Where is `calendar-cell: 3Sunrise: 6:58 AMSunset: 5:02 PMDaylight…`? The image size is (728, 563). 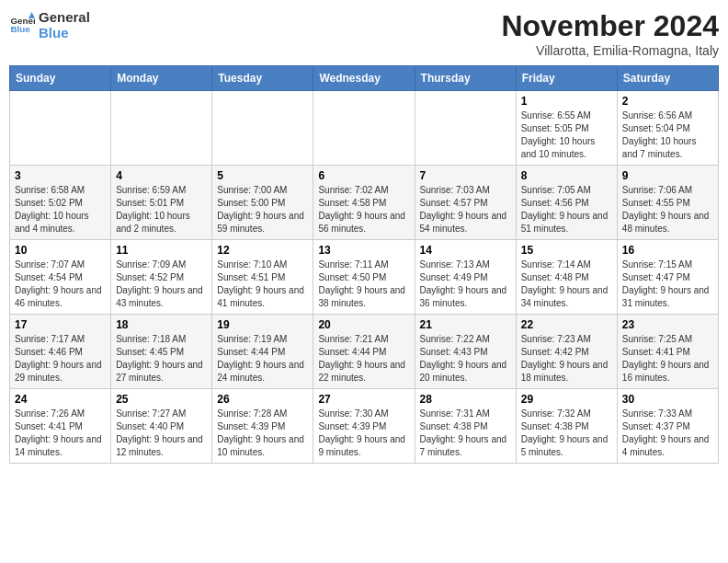
calendar-cell: 3Sunrise: 6:58 AMSunset: 5:02 PMDaylight… is located at coordinates (61, 202).